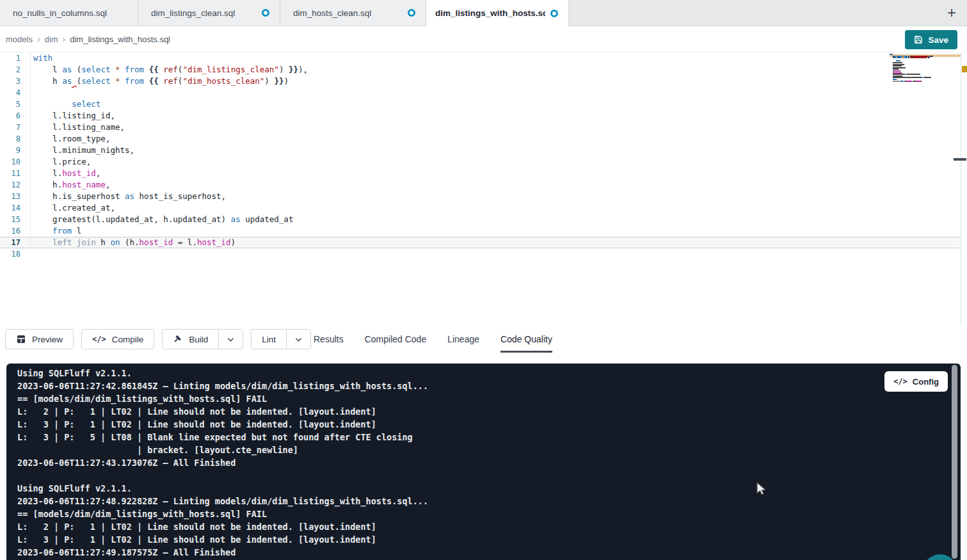  What do you see at coordinates (480, 116) in the screenshot?
I see `code-line: 6 l.listing_id,` at bounding box center [480, 116].